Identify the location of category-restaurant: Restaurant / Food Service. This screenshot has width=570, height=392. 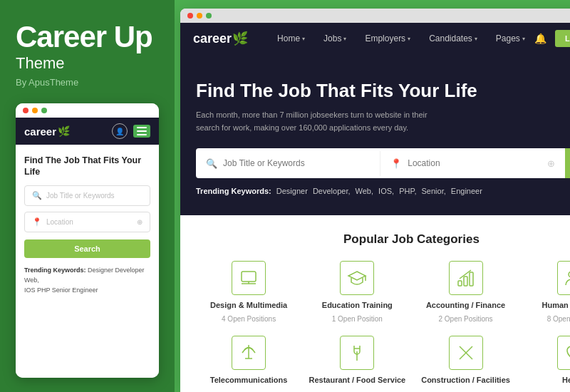
(357, 360).